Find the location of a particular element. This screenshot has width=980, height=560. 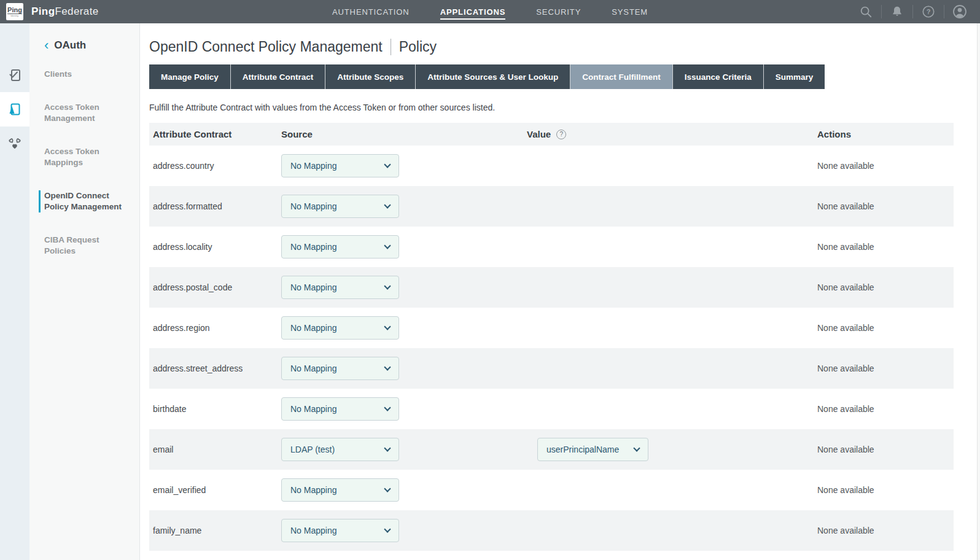

value-help-icon: ? is located at coordinates (561, 134).